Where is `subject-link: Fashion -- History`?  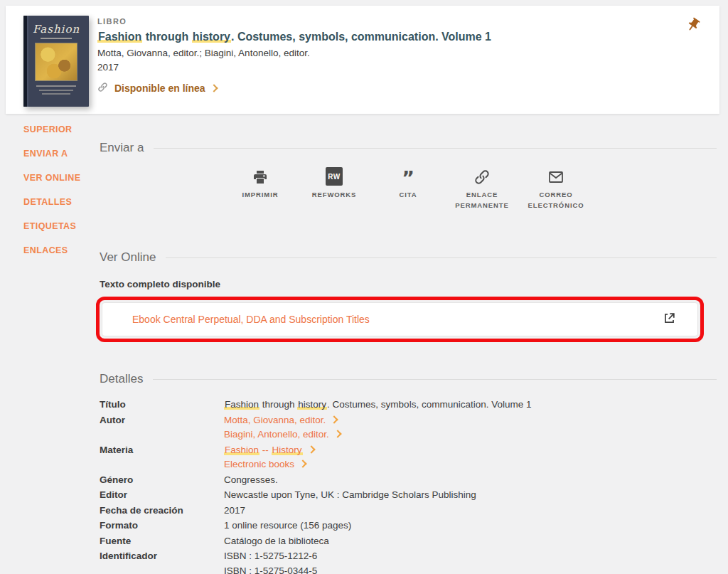 subject-link: Fashion -- History is located at coordinates (263, 451).